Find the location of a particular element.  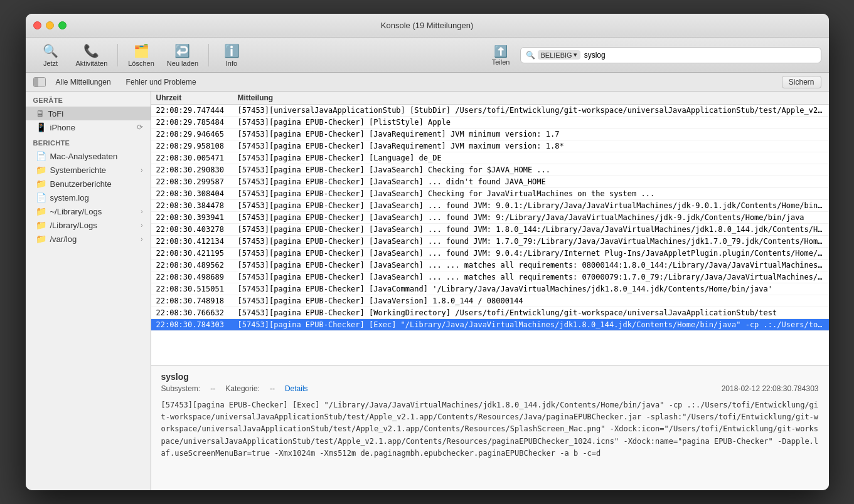

table-row: 22:08:30.766632[57453][pagina EPUB-Check… is located at coordinates (490, 313).